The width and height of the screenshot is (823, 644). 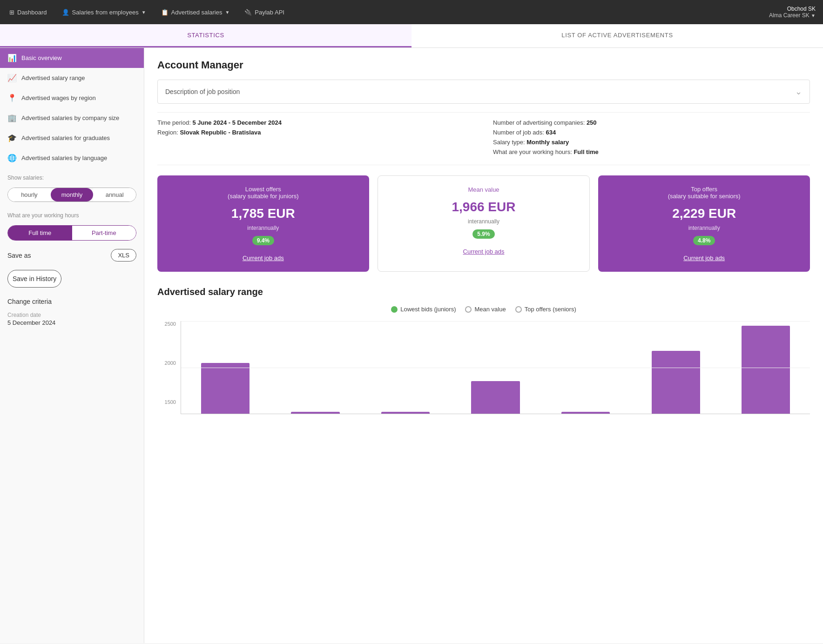 I want to click on salary-card-lowest: Lowest offers (salary suitable for junio…, so click(x=263, y=223).